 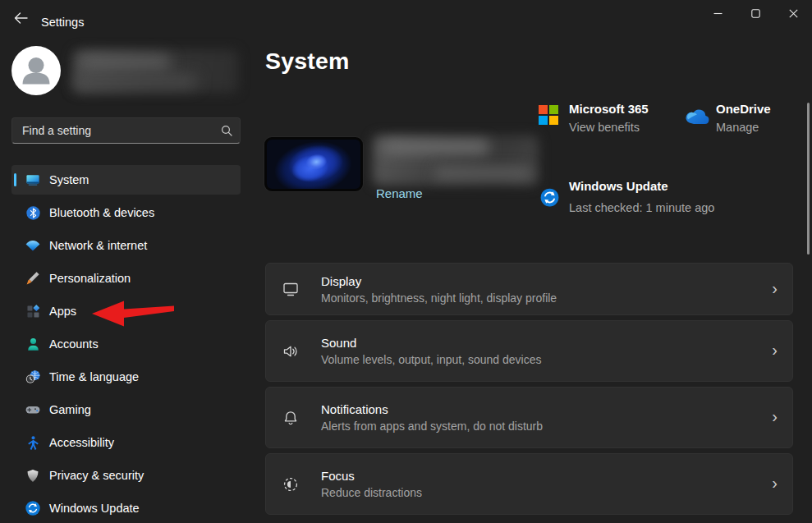 I want to click on search-input, so click(x=126, y=131).